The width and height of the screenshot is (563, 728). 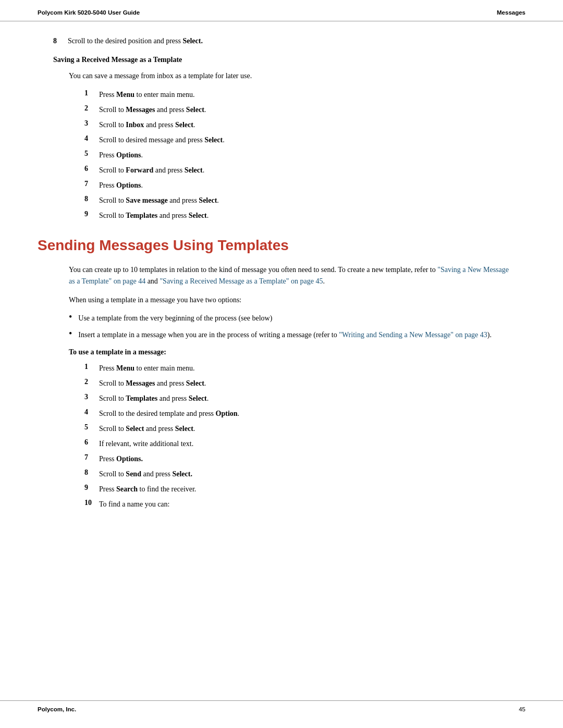 What do you see at coordinates (289, 275) in the screenshot?
I see `section-intro-para: You can create up to 10 templates in rel…` at bounding box center [289, 275].